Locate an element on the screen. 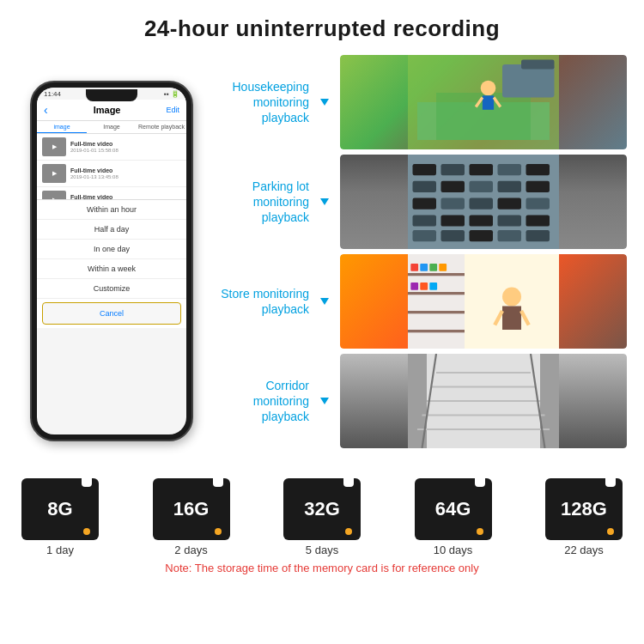 This screenshot has height=644, width=644. video-info-1: Full-time video 2019-01-01 15:58:08 is located at coordinates (94, 147).